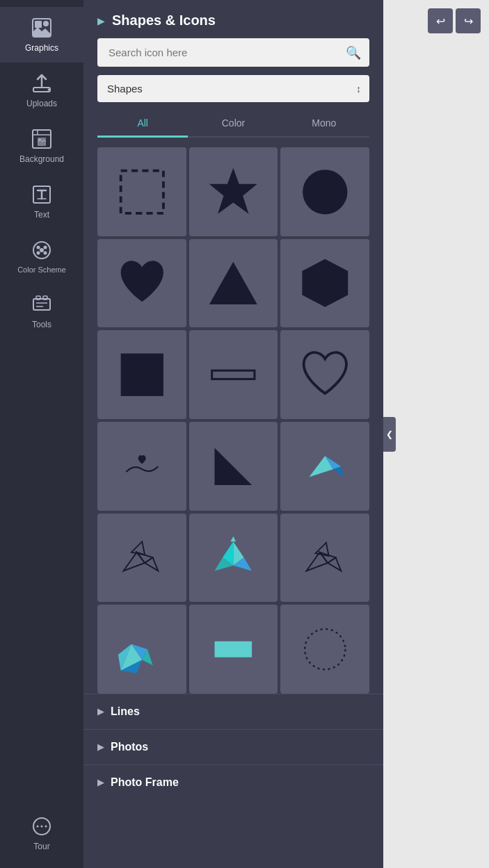  I want to click on panel-collapse-handle: ❮, so click(390, 434).